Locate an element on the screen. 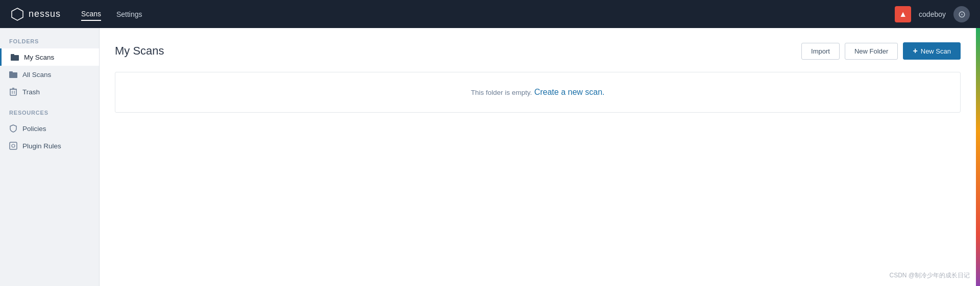  empty-text: This folder is empty. is located at coordinates (501, 93).